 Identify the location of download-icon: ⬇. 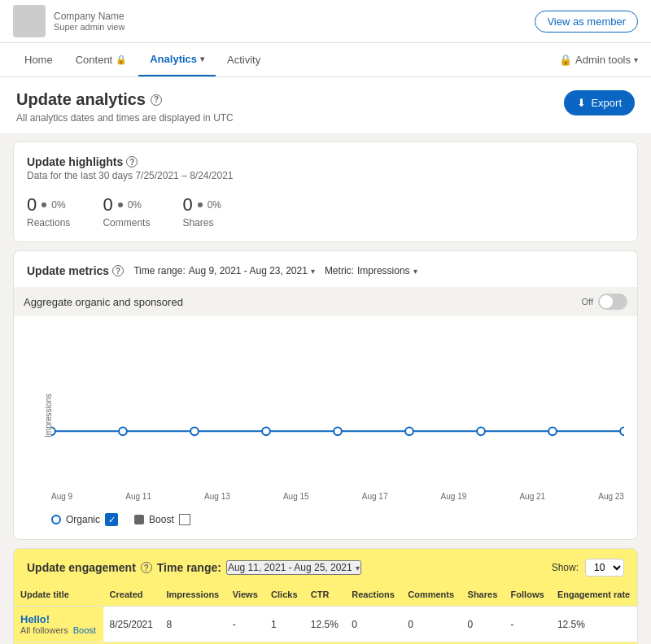
(581, 102).